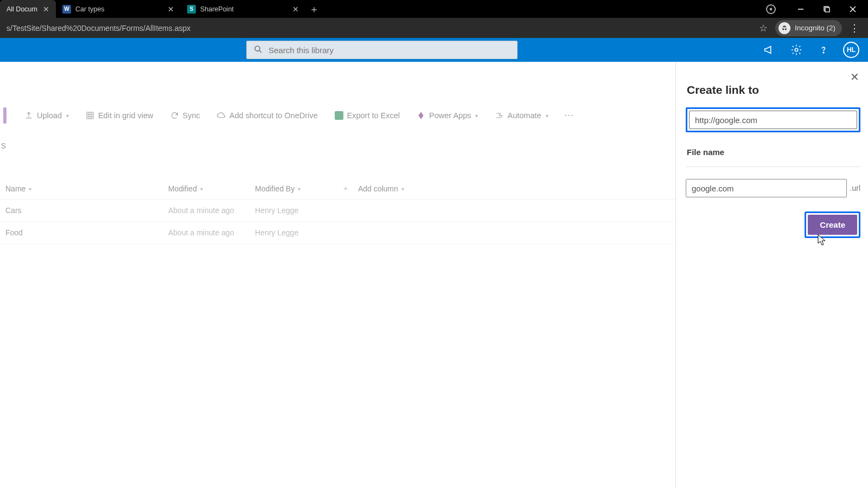 Image resolution: width=868 pixels, height=488 pixels. I want to click on word-favicon-icon: W, so click(67, 9).